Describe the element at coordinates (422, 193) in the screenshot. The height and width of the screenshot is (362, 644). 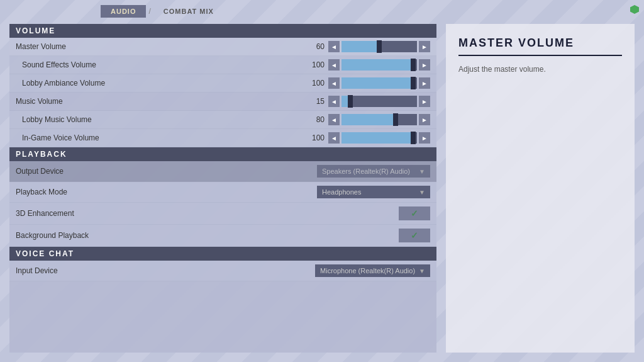
I see `playback-mode-dropdown-arrow: ▼` at that location.